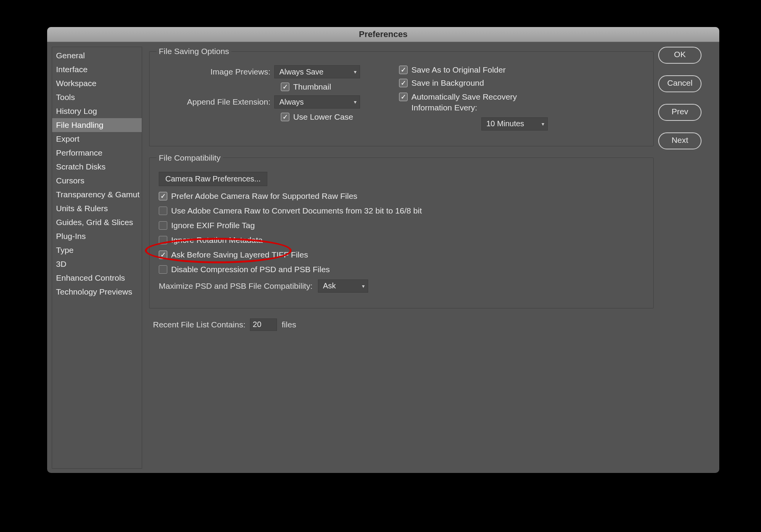  What do you see at coordinates (97, 292) in the screenshot?
I see `sidebar-item-technology-previews: Technology Previews` at bounding box center [97, 292].